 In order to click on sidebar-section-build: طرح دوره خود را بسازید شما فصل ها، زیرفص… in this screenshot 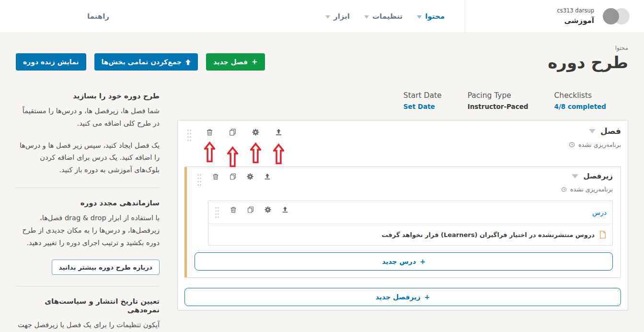, I will do `click(88, 134)`.